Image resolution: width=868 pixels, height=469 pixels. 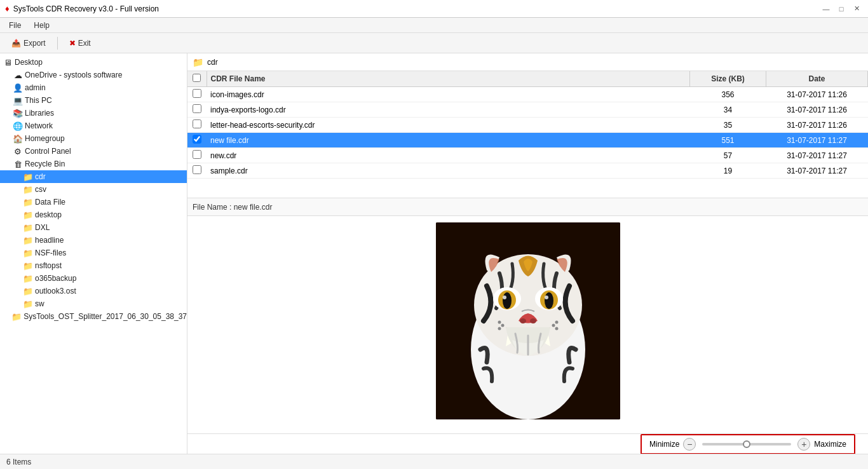 I want to click on tree-label: sw, so click(x=39, y=304).